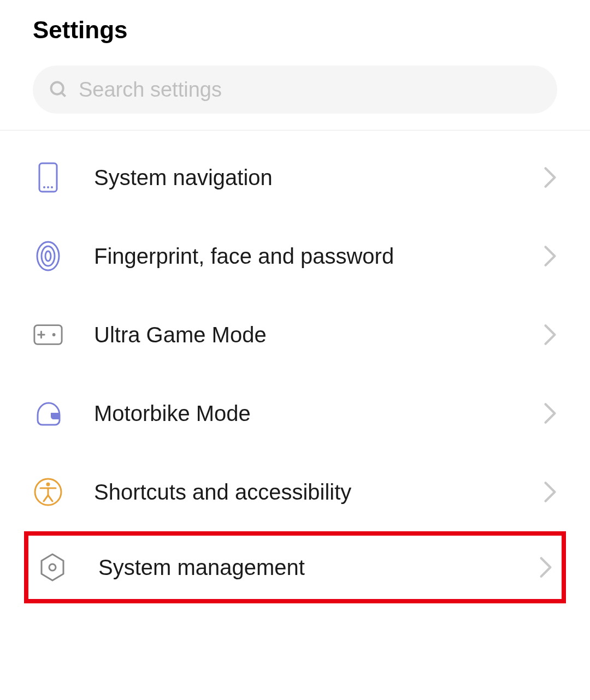 The width and height of the screenshot is (590, 700). Describe the element at coordinates (48, 177) in the screenshot. I see `phone-icon` at that location.